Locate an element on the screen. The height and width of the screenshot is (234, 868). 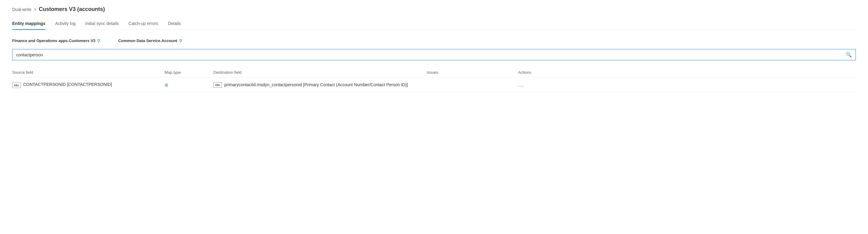
col-header-maptype: Map type is located at coordinates (189, 72).